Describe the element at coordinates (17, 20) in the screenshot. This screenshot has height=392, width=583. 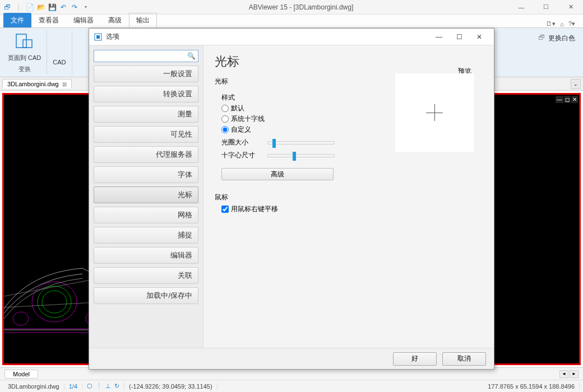
I see `ribbon-tab-file: 文件` at that location.